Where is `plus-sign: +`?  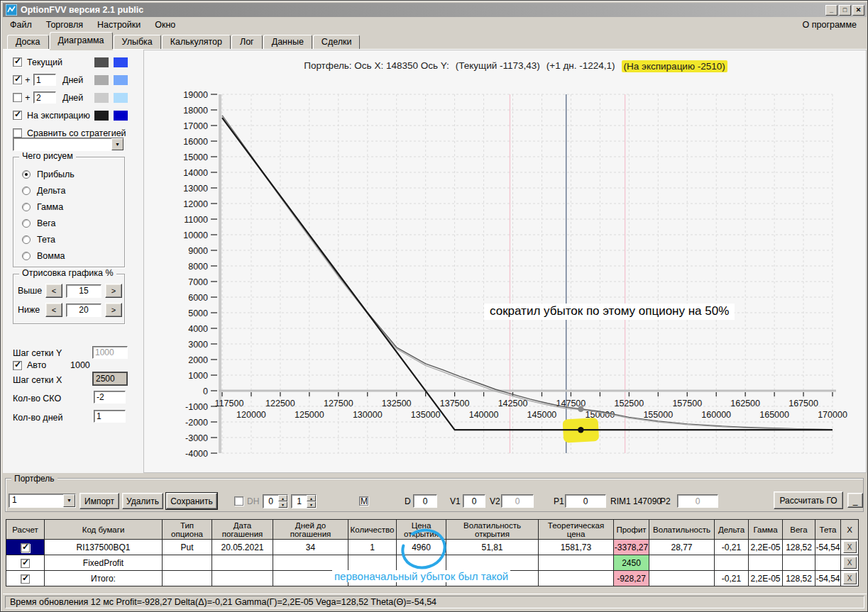
plus-sign: + is located at coordinates (28, 98).